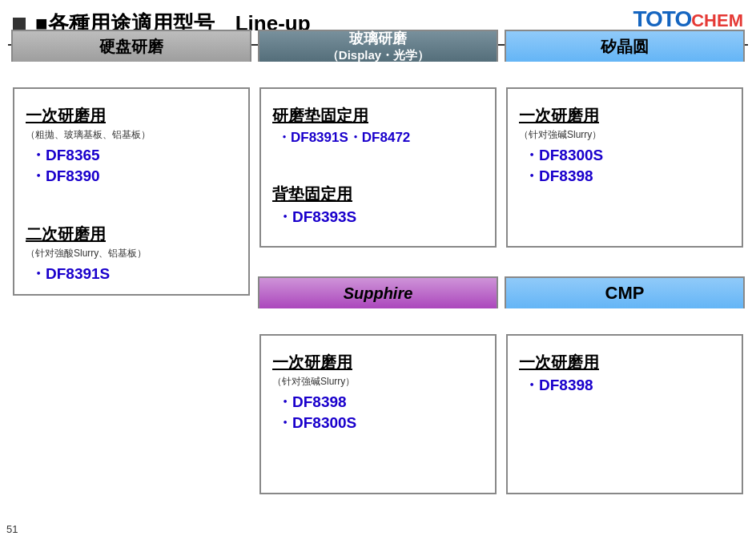 Image resolution: width=756 pixels, height=540 pixels. I want to click on list-item: DF8393S, so click(380, 217).